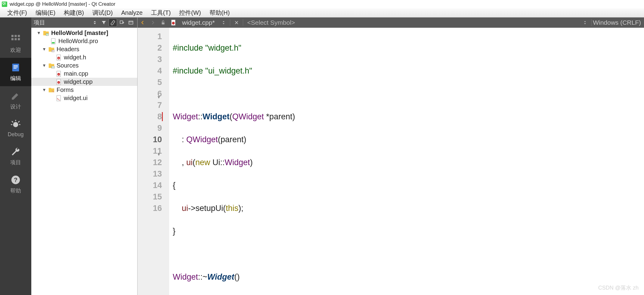 This screenshot has height=295, width=644. Describe the element at coordinates (16, 39) in the screenshot. I see `grid-icon` at that location.